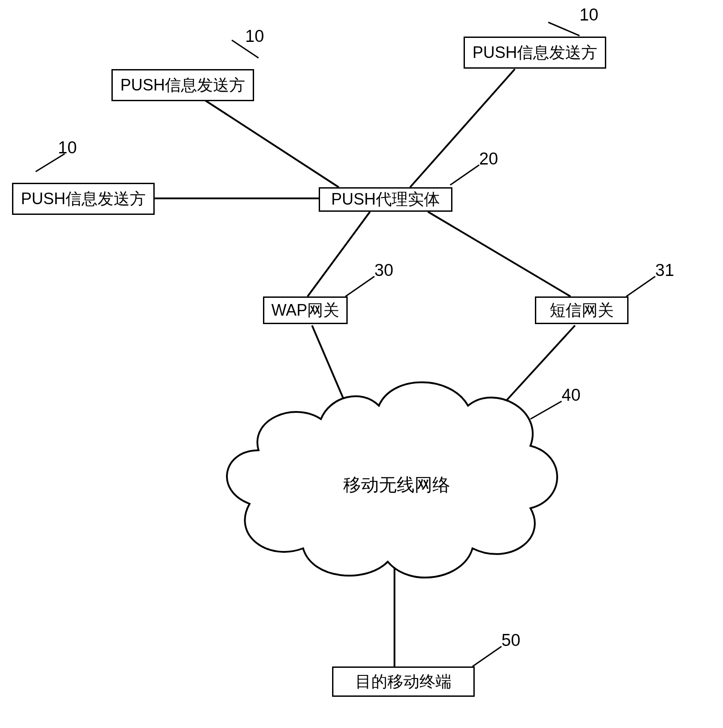  I want to click on wap-gateway-ref: 30, so click(384, 270).